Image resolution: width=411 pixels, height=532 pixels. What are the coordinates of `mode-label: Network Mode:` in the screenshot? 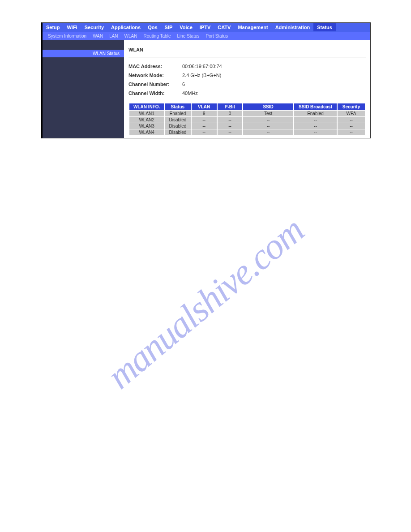 It's located at (155, 75).